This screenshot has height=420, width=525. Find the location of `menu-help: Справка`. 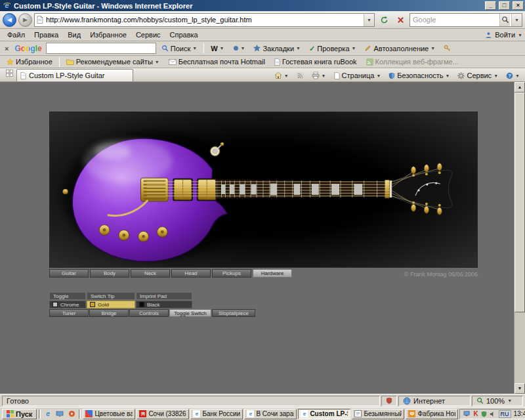

menu-help: Справка is located at coordinates (184, 35).